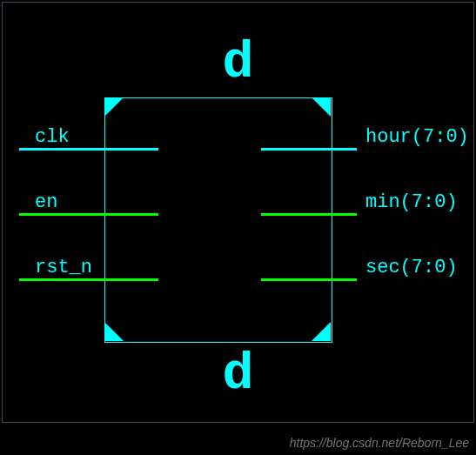 The width and height of the screenshot is (476, 455). What do you see at coordinates (46, 202) in the screenshot?
I see `input-port-label-en: en` at bounding box center [46, 202].